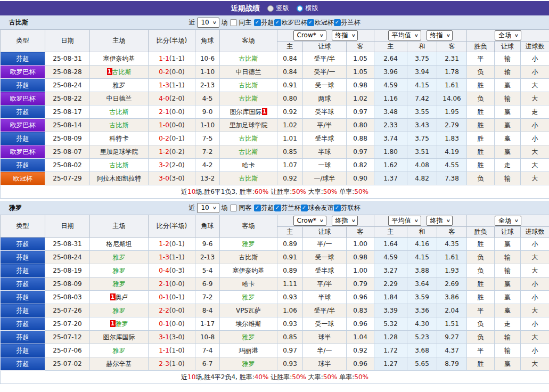 The height and width of the screenshot is (392, 549). I want to click on filter-controls: 近 10∨ 场 同主 ✓芬超 ✓欧罗巴杯 ✓欧冠杯 ✓芬兰杯, so click(274, 22).